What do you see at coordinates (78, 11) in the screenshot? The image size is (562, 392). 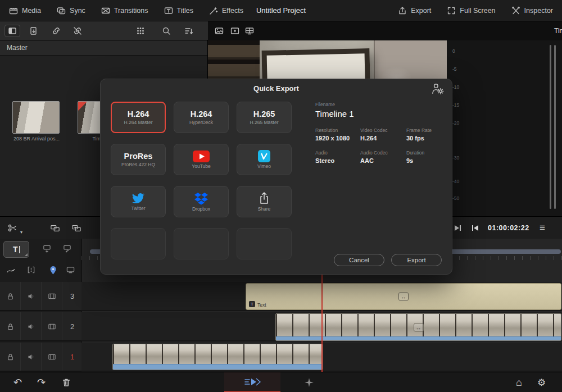 I see `sync-label: Sync` at bounding box center [78, 11].